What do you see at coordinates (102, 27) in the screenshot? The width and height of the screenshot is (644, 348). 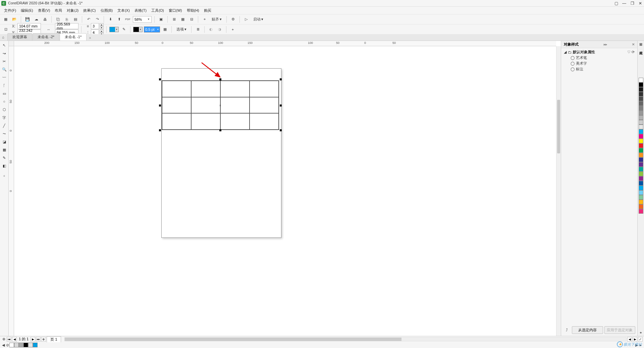 I see `rows-down: ▾` at bounding box center [102, 27].